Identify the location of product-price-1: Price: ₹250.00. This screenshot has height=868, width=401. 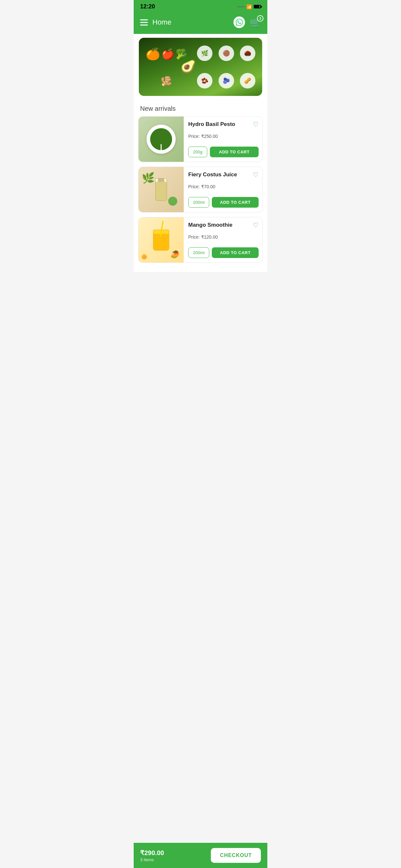
(223, 136).